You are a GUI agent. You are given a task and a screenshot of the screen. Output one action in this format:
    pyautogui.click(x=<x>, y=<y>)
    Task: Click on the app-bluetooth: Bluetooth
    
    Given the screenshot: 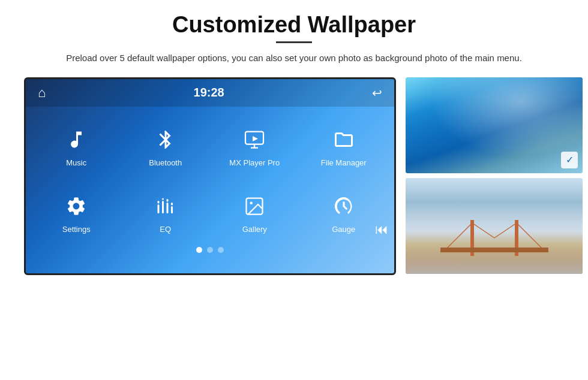 What is the action you would take?
    pyautogui.click(x=166, y=146)
    